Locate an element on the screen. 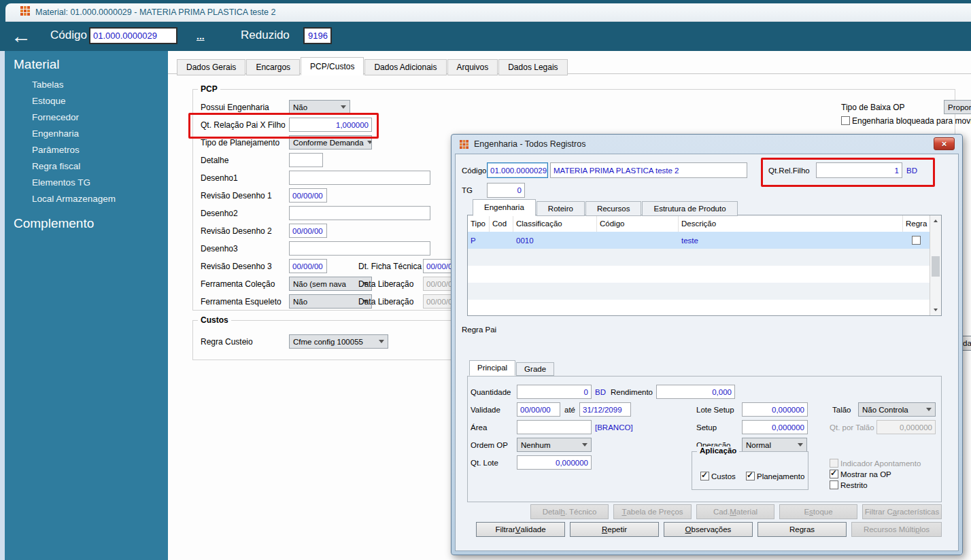 The width and height of the screenshot is (971, 560). back-arrow-button: ← is located at coordinates (21, 36).